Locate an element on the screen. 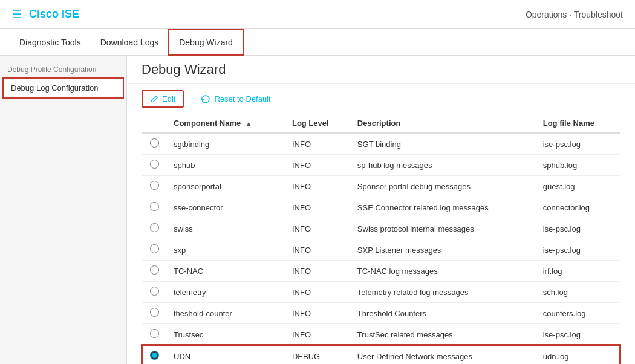  edit-button: Edit is located at coordinates (163, 99).